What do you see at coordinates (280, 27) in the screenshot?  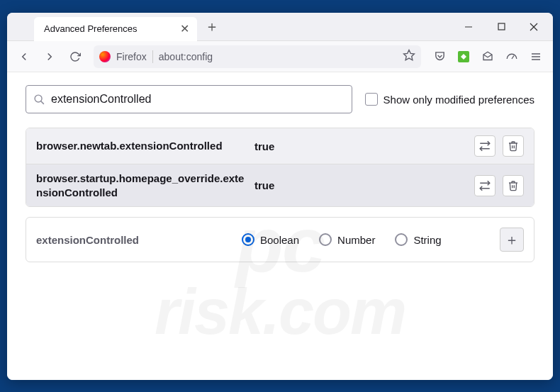 I see `titlebar: Advanced Preferences ✕ ＋` at bounding box center [280, 27].